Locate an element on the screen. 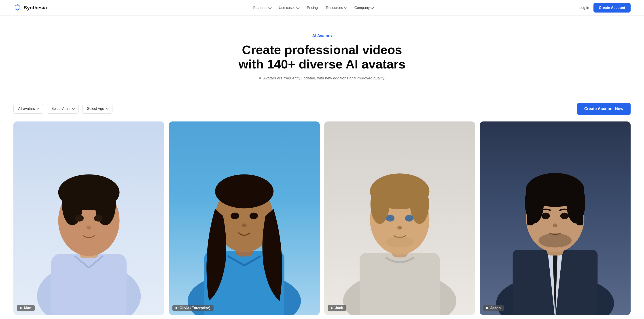 The height and width of the screenshot is (319, 644). filters-left: All avatars Select Attire Select Age is located at coordinates (63, 109).